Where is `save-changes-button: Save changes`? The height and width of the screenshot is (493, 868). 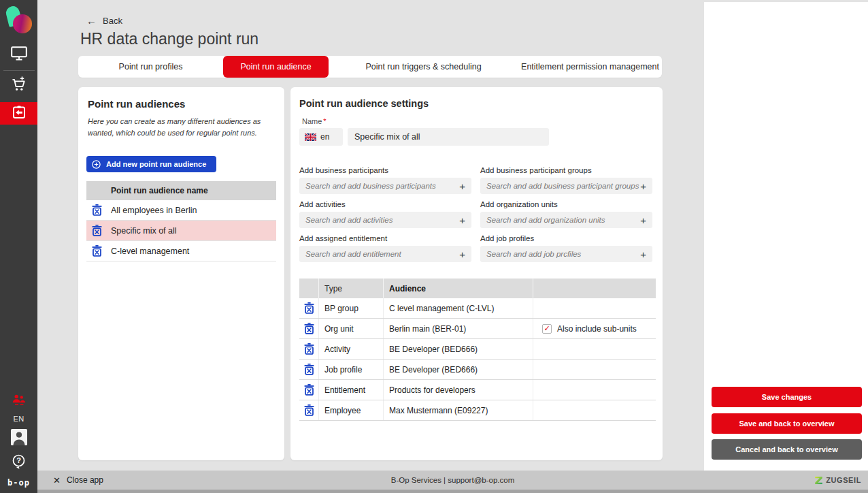
save-changes-button: Save changes is located at coordinates (786, 397).